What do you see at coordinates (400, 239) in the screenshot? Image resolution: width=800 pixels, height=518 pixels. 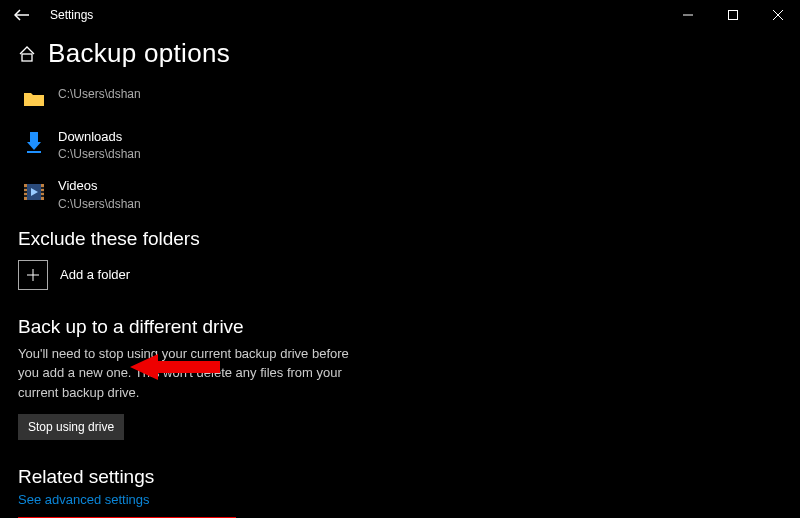 I see `exclude-heading: Exclude these folders` at bounding box center [400, 239].